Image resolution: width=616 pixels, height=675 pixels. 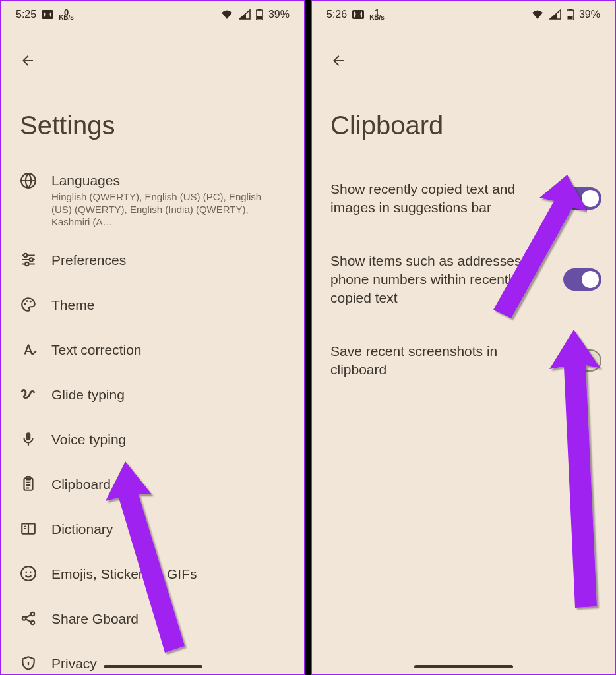 What do you see at coordinates (466, 199) in the screenshot?
I see `clipboard-item-show-recent: Show recently copied text and images in …` at bounding box center [466, 199].